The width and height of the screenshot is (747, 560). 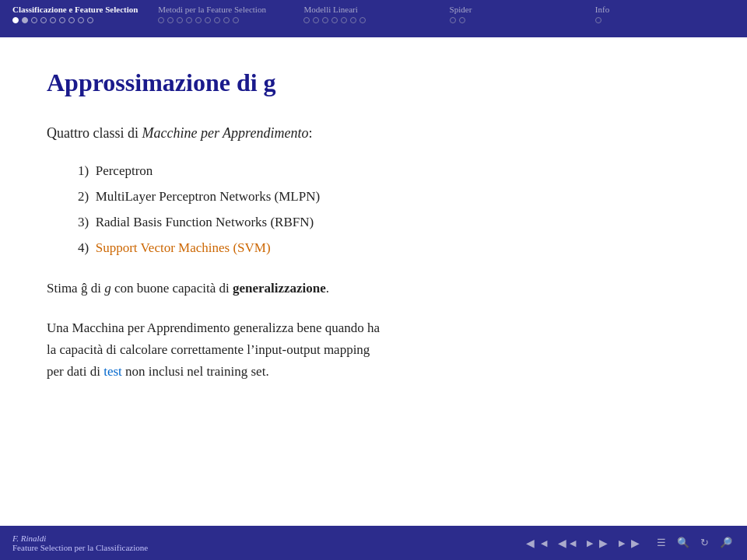 I want to click on arrow-prev: ◀, so click(x=573, y=543).